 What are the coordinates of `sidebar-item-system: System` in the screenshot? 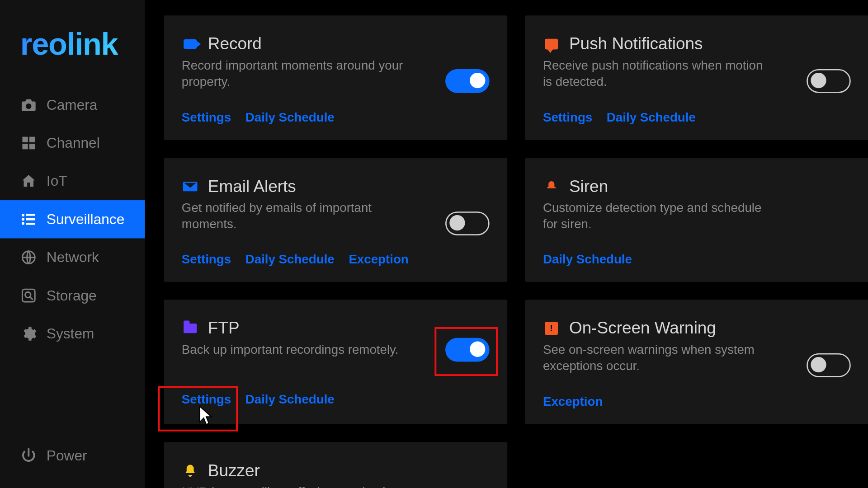 It's located at (72, 333).